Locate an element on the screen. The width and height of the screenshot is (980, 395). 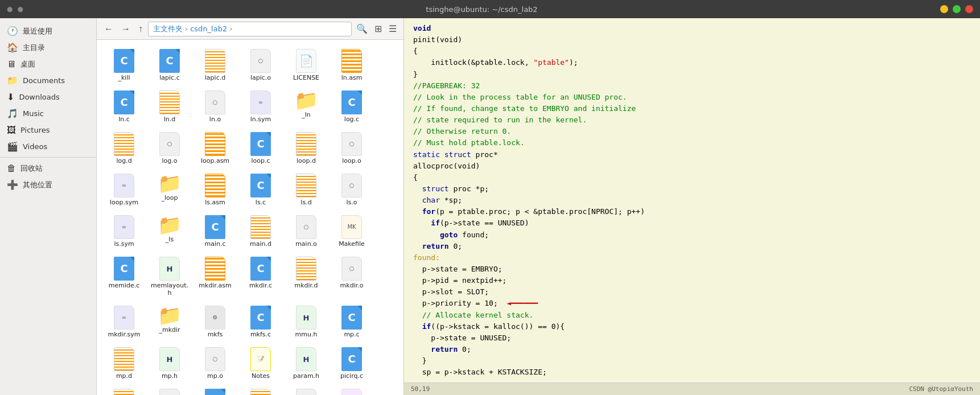
sidebar-item-downloads: ⬇ Downloads is located at coordinates (48, 97).